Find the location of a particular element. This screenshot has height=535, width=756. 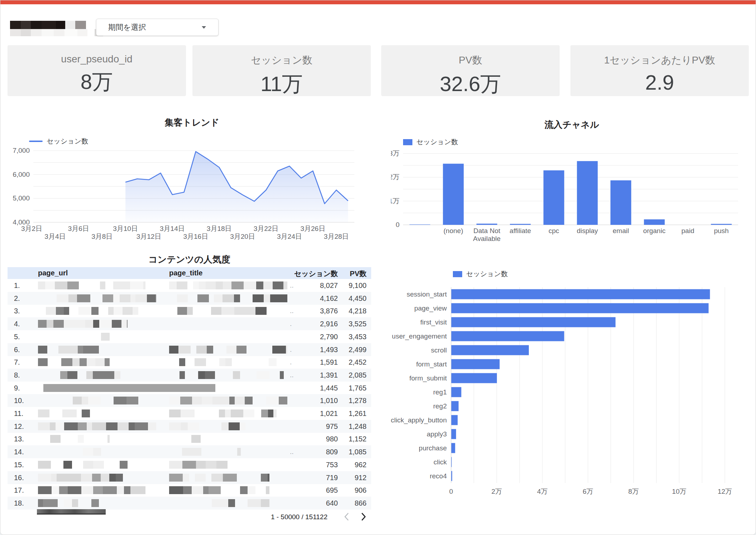

table-row: 10.1,0101,278 is located at coordinates (189, 401).